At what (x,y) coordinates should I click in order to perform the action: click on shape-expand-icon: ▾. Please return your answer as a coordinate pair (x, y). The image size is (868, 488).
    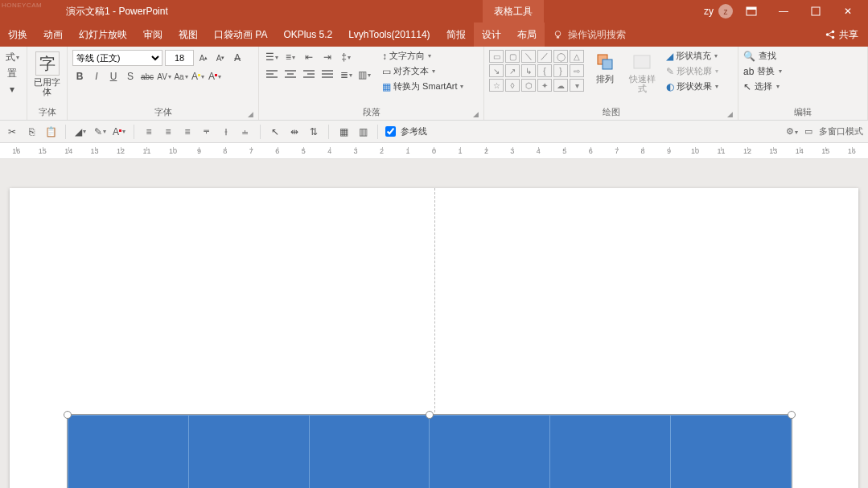
    Looking at the image, I should click on (577, 85).